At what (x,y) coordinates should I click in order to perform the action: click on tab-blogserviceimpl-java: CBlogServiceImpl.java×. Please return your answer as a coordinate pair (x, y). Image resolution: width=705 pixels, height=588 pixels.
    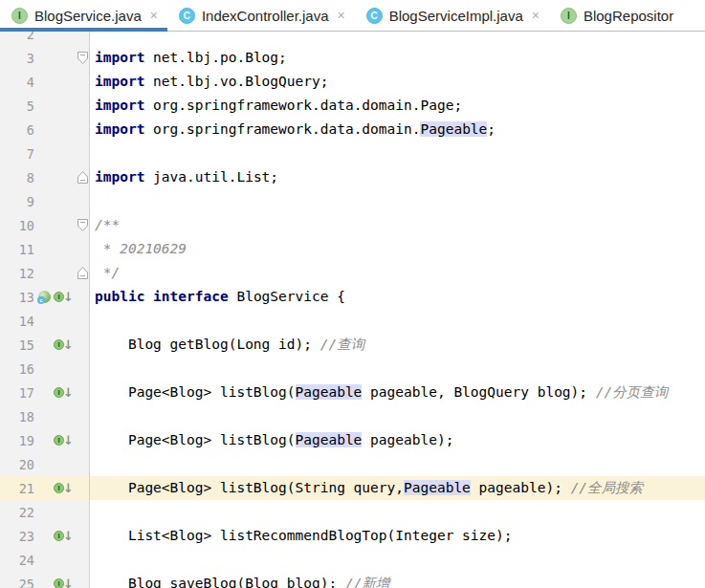
    Looking at the image, I should click on (452, 15).